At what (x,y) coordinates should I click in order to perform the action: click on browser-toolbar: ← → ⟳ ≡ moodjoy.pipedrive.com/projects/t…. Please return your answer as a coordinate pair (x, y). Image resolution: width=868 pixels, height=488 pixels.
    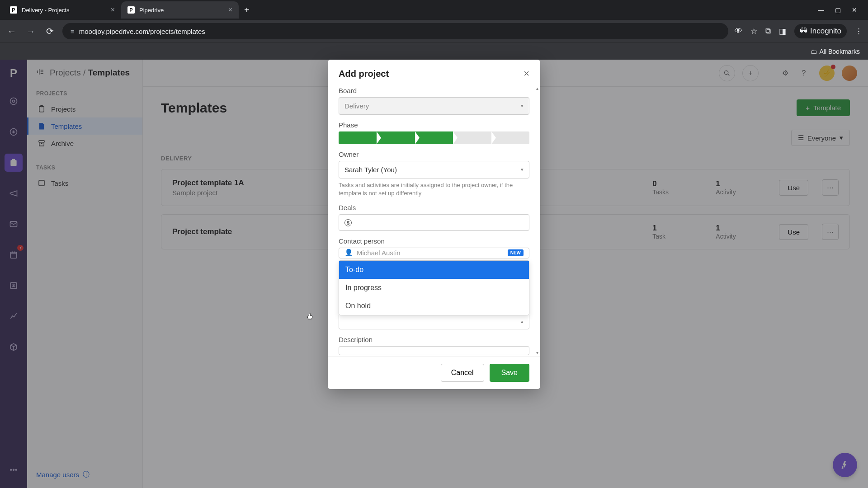
    Looking at the image, I should click on (434, 31).